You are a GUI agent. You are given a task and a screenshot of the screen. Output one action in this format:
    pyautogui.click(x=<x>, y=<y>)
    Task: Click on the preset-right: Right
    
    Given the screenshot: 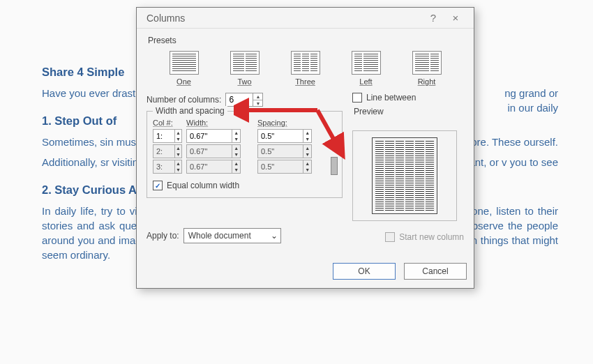 What is the action you would take?
    pyautogui.click(x=427, y=68)
    